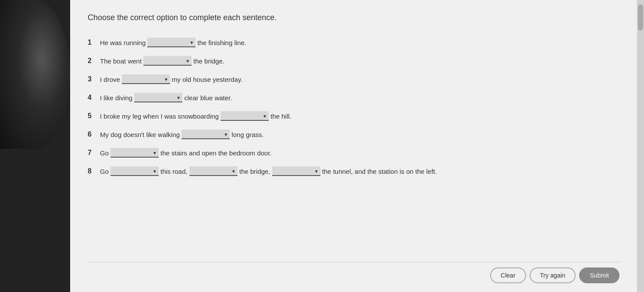 The width and height of the screenshot is (644, 292). Describe the element at coordinates (92, 79) in the screenshot. I see `question-number-3: 3` at that location.